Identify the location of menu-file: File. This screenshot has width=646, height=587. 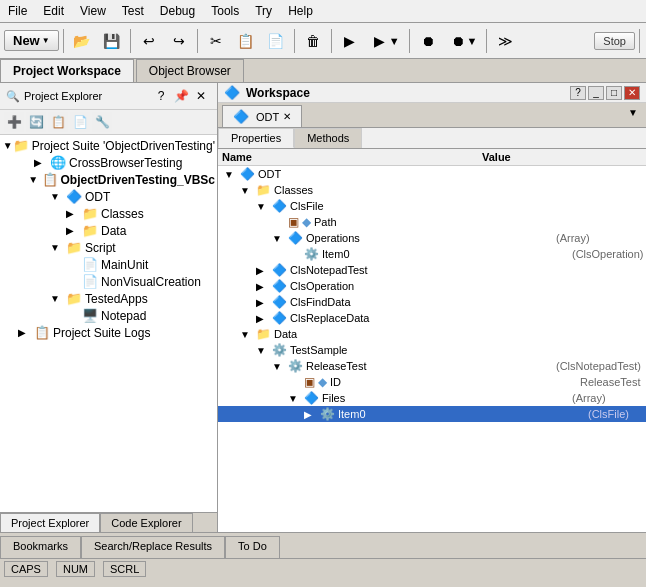
(18, 11).